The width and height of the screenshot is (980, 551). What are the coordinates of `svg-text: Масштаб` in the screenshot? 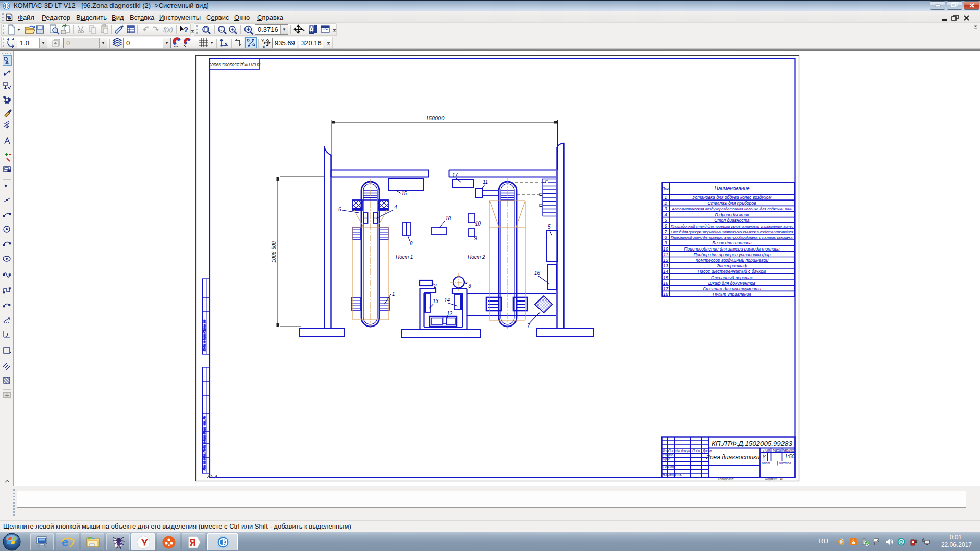 It's located at (789, 450).